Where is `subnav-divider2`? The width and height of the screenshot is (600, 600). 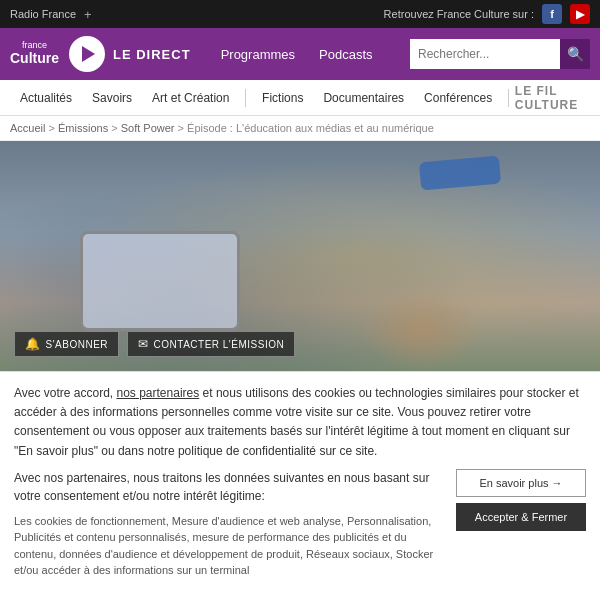 subnav-divider2 is located at coordinates (508, 98).